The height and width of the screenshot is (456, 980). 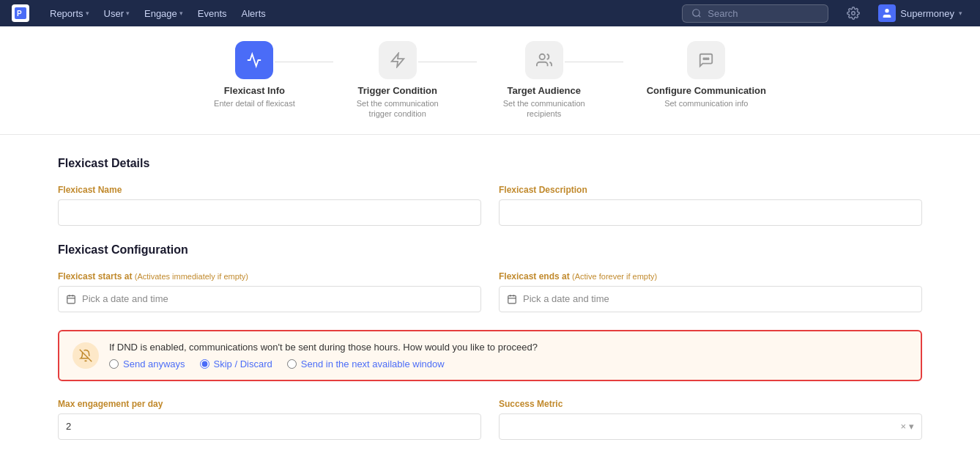 What do you see at coordinates (270, 276) in the screenshot?
I see `starts-label: Flexicast starts at (Activates immediate…` at bounding box center [270, 276].